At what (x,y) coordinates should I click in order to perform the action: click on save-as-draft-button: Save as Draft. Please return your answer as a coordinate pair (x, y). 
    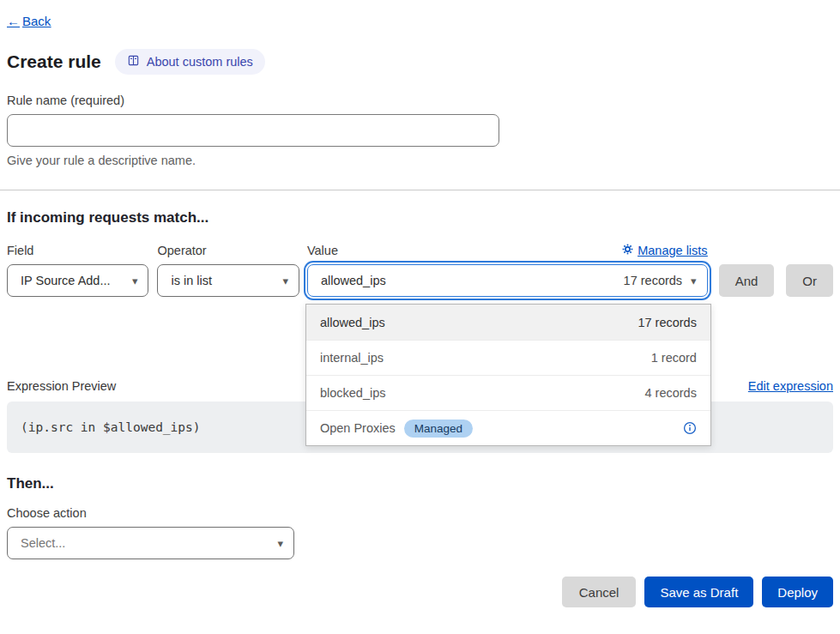
    Looking at the image, I should click on (698, 592).